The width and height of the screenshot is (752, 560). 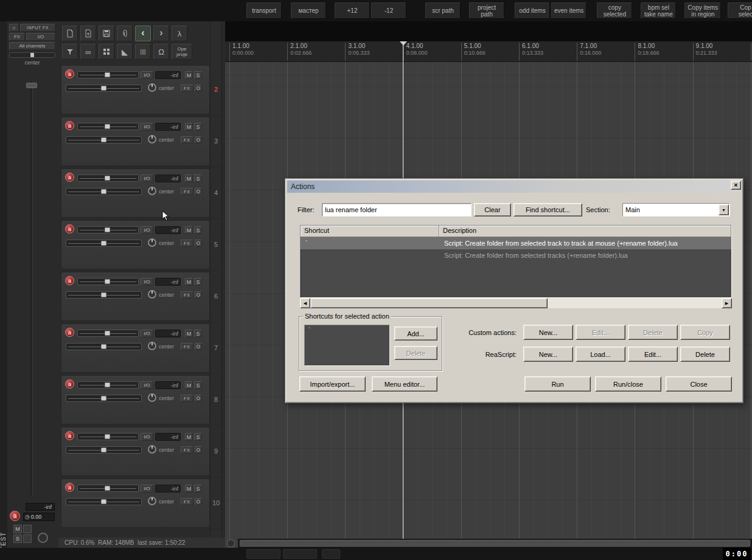 I want to click on master-mute-button: M, so click(x=18, y=529).